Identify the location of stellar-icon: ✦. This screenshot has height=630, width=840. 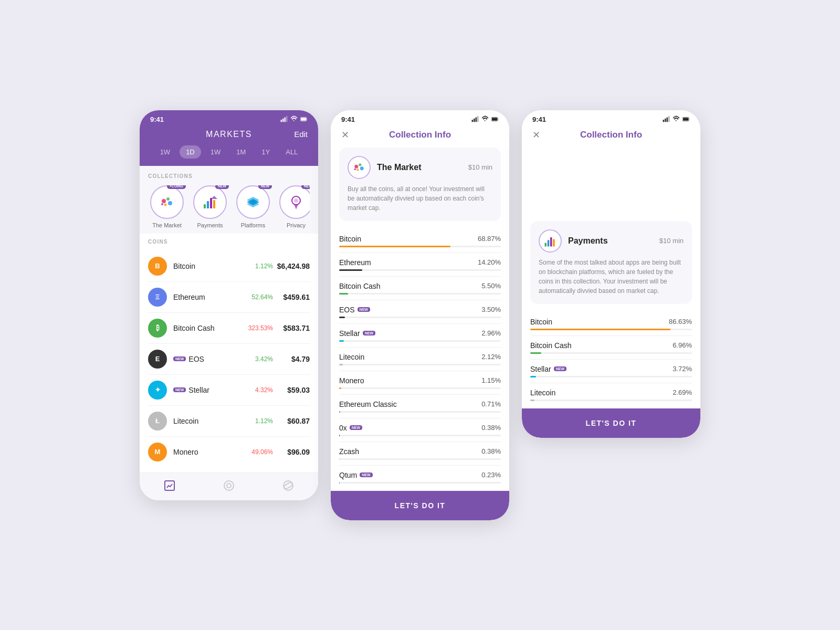
(158, 390).